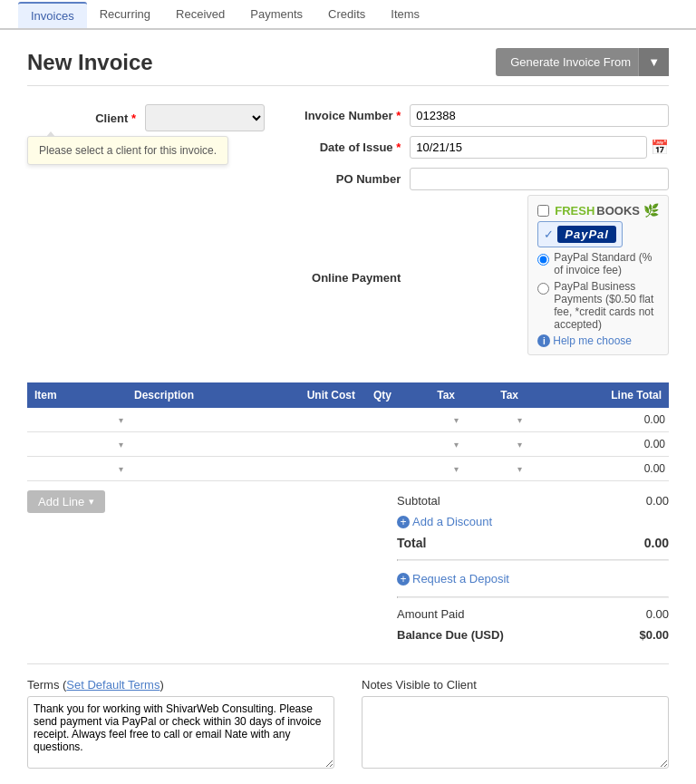 Image resolution: width=696 pixels, height=784 pixels. I want to click on request-deposit-label: Request a Deposit, so click(460, 578).